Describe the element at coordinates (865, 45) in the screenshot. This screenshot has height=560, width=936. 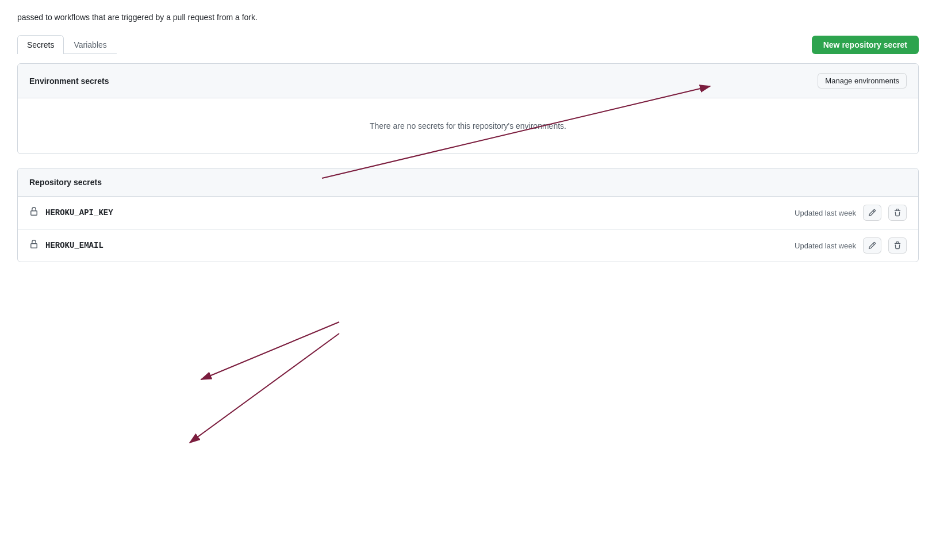
I see `new-repository-secret-button: New repository secret` at that location.